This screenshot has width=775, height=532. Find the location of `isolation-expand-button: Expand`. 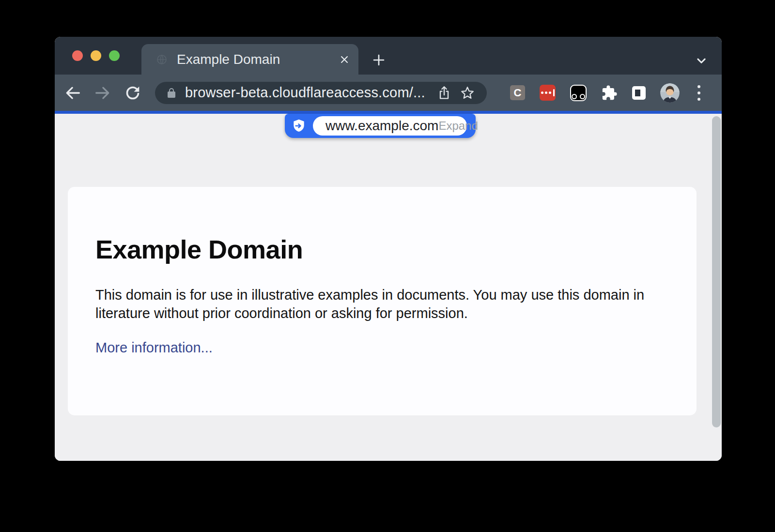

isolation-expand-button: Expand is located at coordinates (458, 126).